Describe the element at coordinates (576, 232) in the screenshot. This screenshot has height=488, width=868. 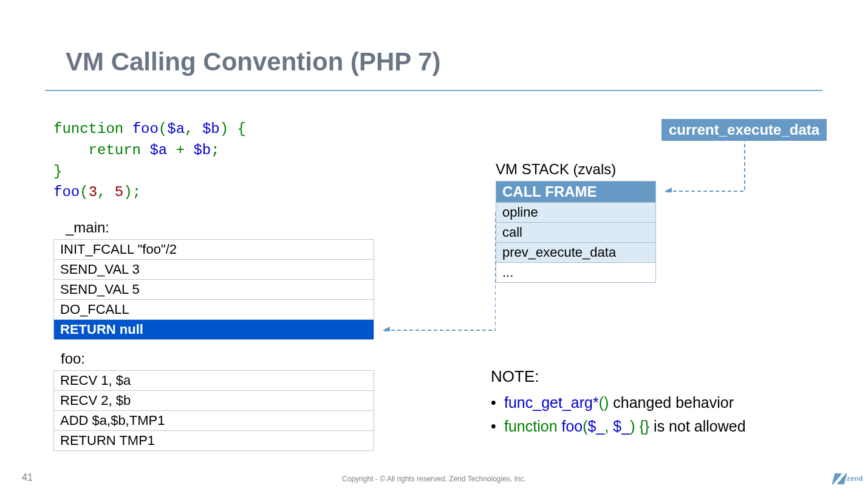
I see `vm-stack-table: CALL FRAME opline call prev_execute_data…` at that location.